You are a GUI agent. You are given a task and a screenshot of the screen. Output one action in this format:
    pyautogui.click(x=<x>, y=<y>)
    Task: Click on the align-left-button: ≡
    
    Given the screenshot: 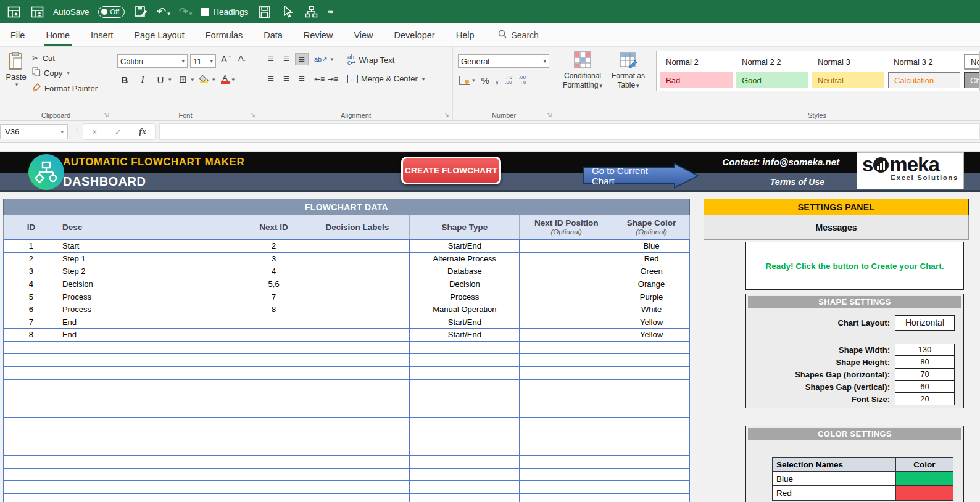 What is the action you would take?
    pyautogui.click(x=271, y=79)
    